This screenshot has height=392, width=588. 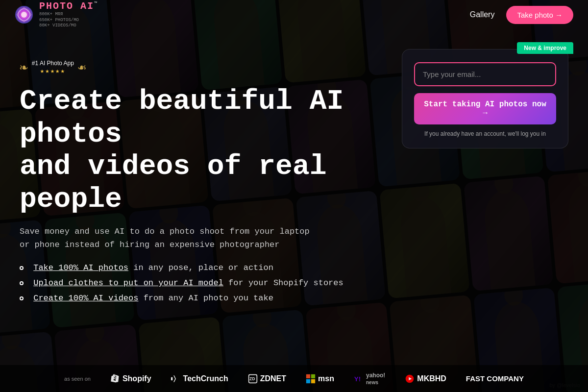 I want to click on fastcompany-logo: FAST COMPANY, so click(x=495, y=378).